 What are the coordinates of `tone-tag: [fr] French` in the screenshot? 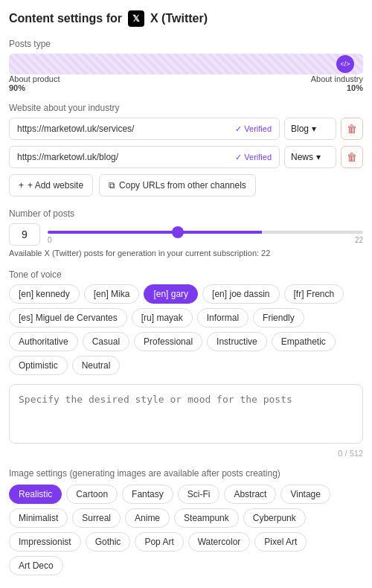 It's located at (314, 294).